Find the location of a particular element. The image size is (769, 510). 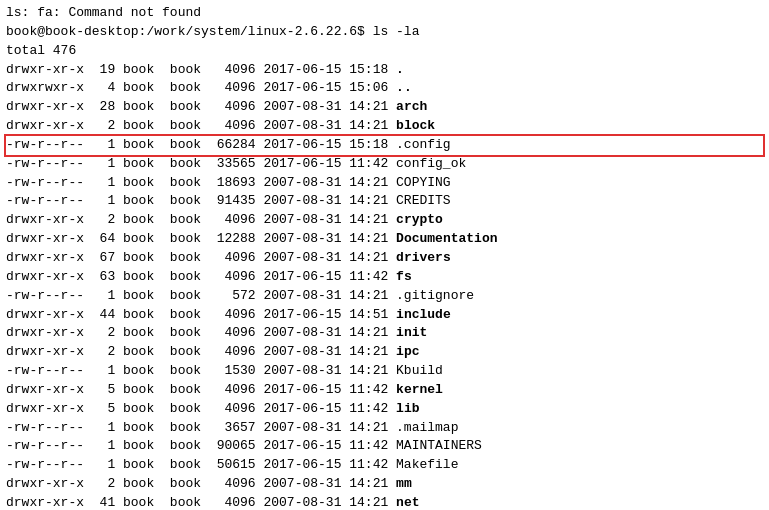

terminal-line: -rw-r--r-- 1 book book 91435 2007-08-31 … is located at coordinates (384, 202).